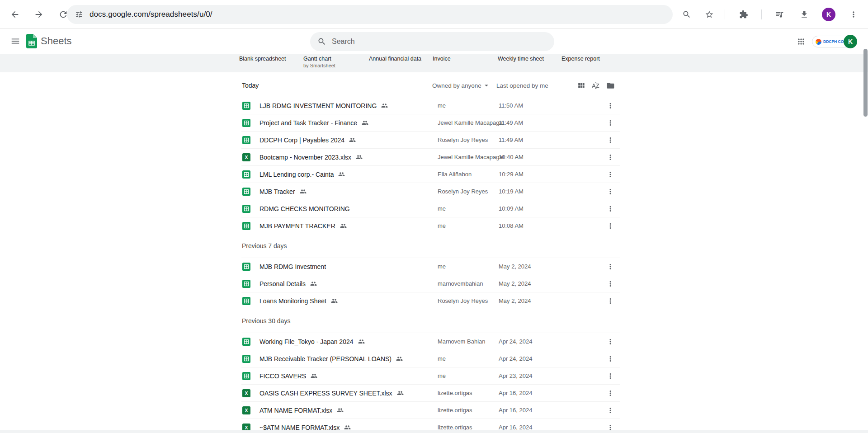 The height and width of the screenshot is (433, 868). What do you see at coordinates (439, 42) in the screenshot?
I see `search-input` at bounding box center [439, 42].